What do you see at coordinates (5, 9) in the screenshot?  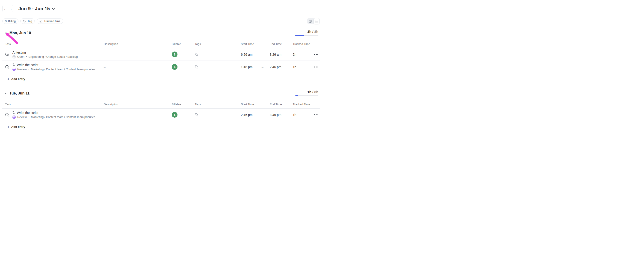 I see `prev-week-button: ←` at bounding box center [5, 9].